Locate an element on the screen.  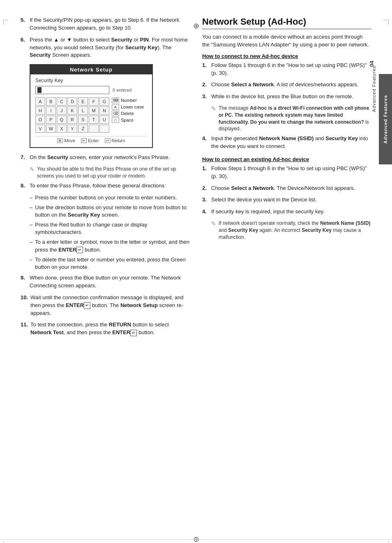
note-new-3: ✎ The message Ad-hoc is a direct Wi-Fi c… is located at coordinates (291, 118).